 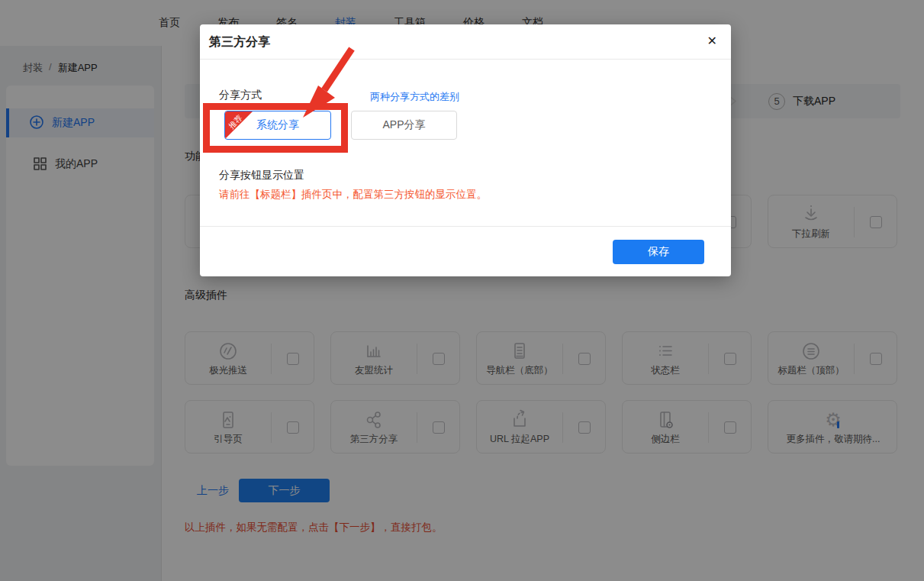 I want to click on button-position-label: 分享按钮显示位置, so click(x=262, y=176).